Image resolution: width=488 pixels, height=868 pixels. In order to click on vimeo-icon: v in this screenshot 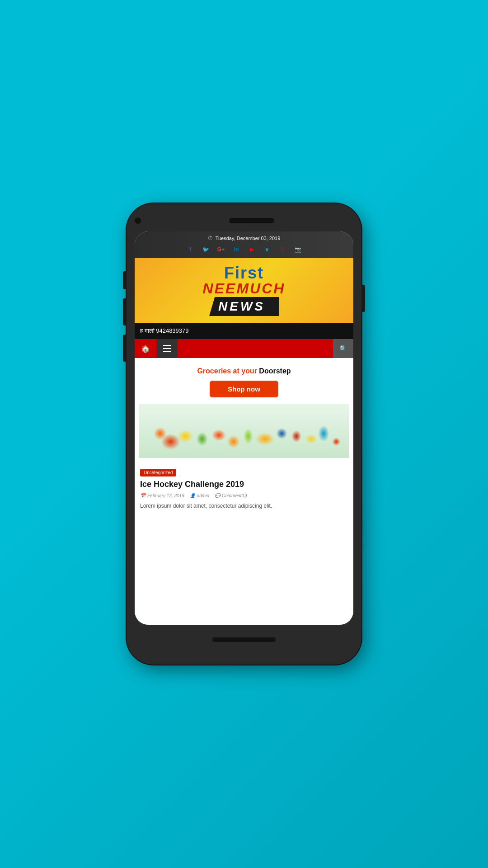, I will do `click(267, 250)`.